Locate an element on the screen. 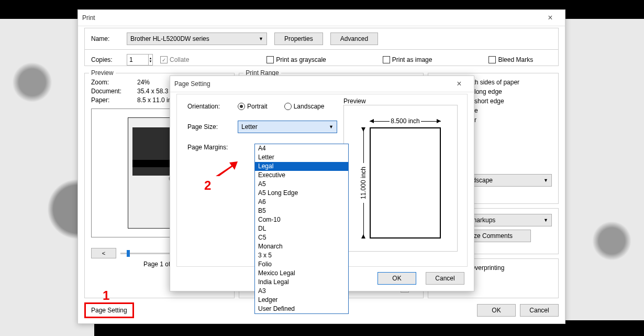 The image size is (644, 336). ps-preview-legend: Preview is located at coordinates (355, 101).